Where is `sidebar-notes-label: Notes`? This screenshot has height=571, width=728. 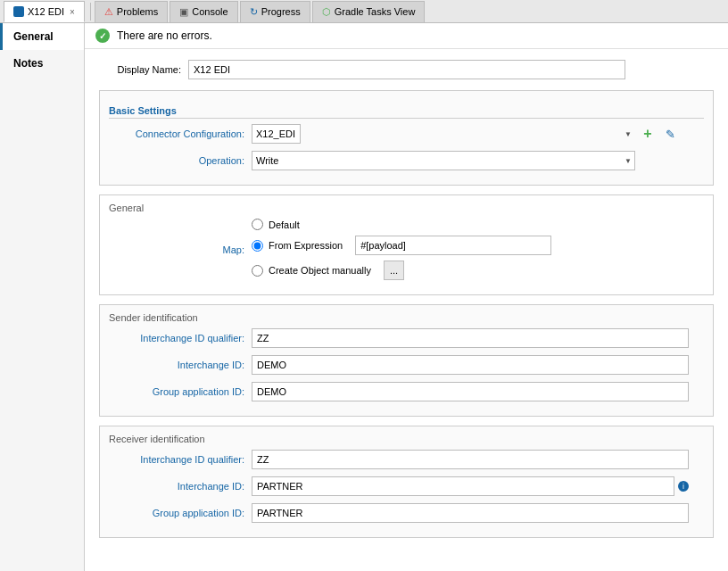 sidebar-notes-label: Notes is located at coordinates (29, 63).